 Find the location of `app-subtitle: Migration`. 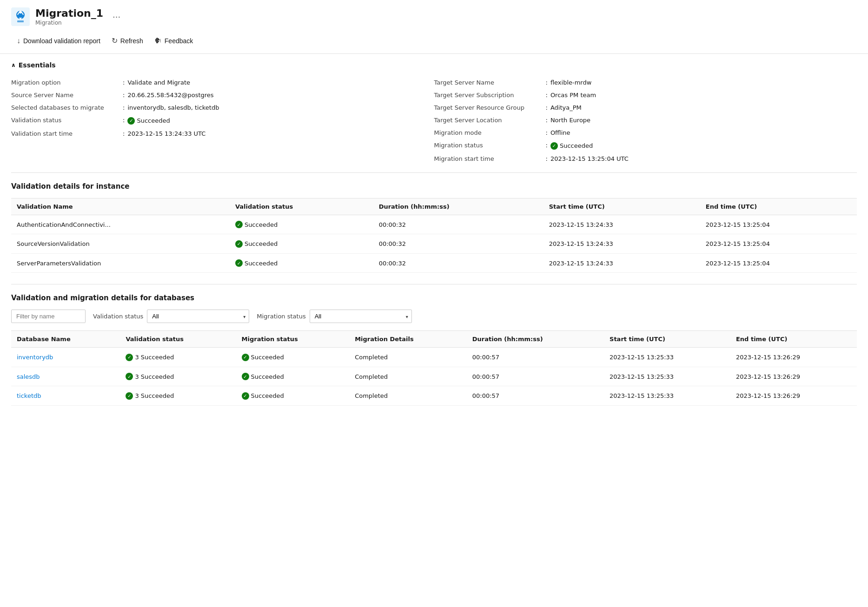

app-subtitle: Migration is located at coordinates (69, 23).